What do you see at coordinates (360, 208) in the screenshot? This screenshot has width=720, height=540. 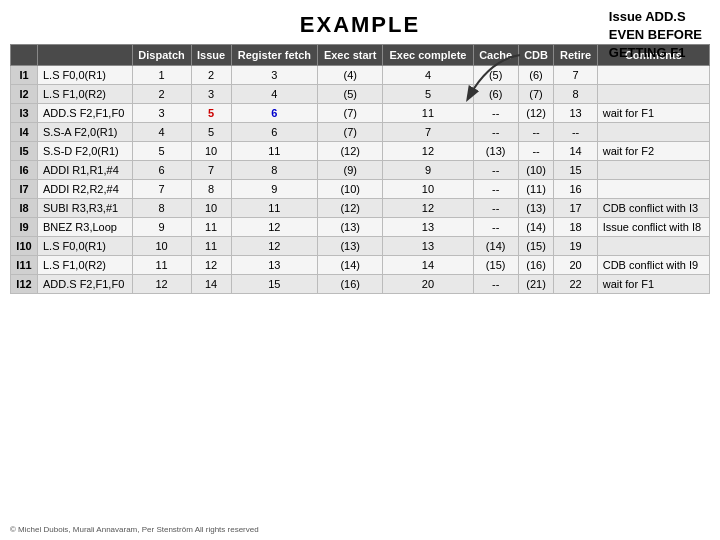 I see `table-row: I8SUBI R3,R3,#181011(12)12--(13)17CDB co…` at bounding box center [360, 208].